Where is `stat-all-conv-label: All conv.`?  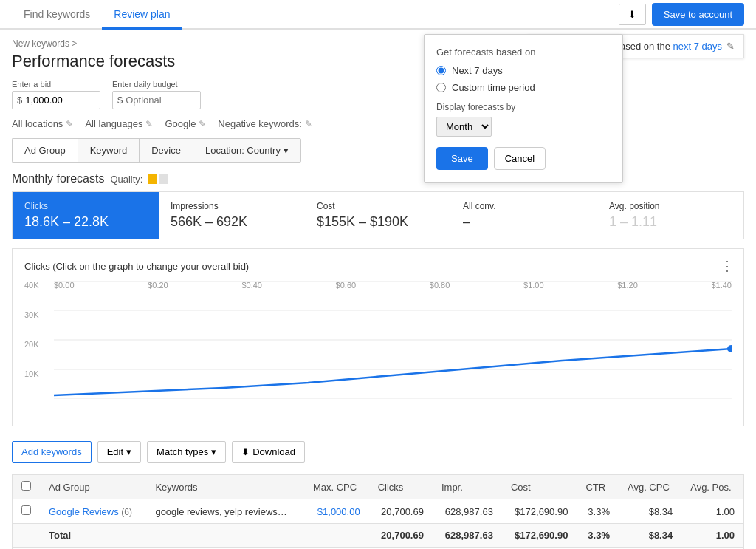 stat-all-conv-label: All conv. is located at coordinates (524, 206).